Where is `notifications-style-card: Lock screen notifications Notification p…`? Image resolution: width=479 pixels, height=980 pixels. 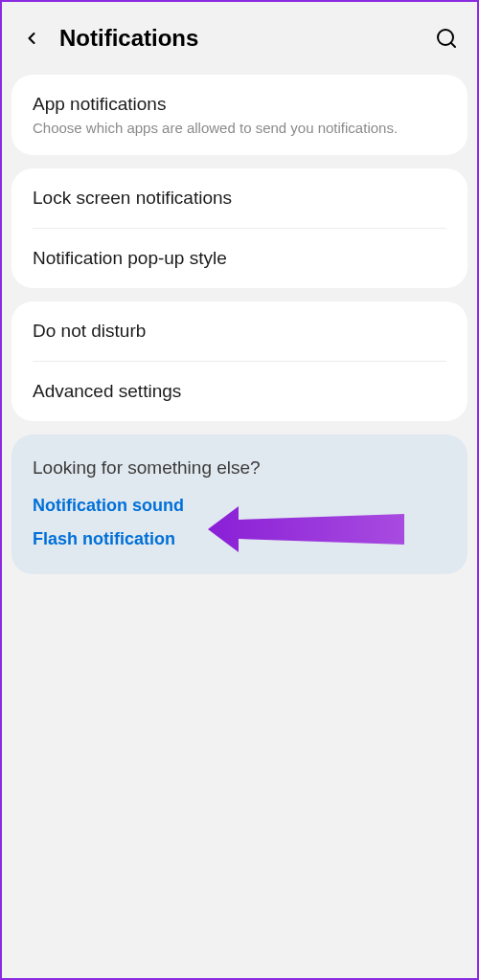
notifications-style-card: Lock screen notifications Notification p… is located at coordinates (240, 228).